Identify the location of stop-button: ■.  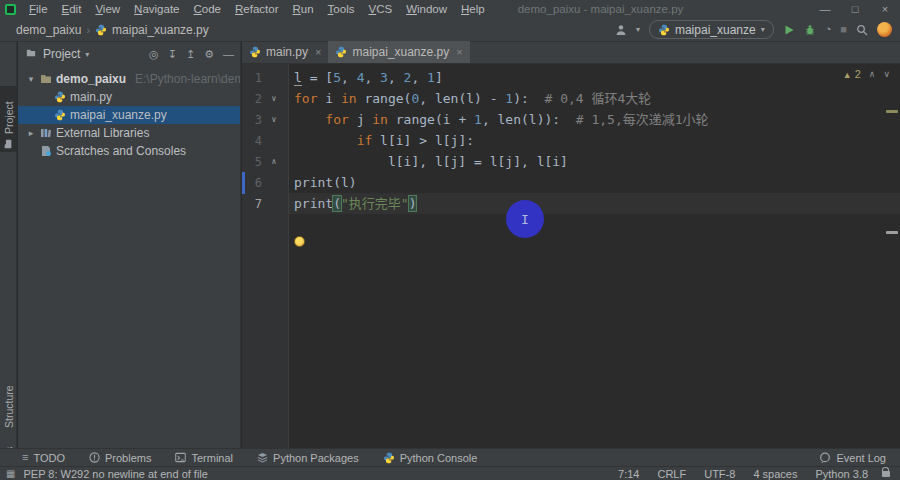
(844, 30).